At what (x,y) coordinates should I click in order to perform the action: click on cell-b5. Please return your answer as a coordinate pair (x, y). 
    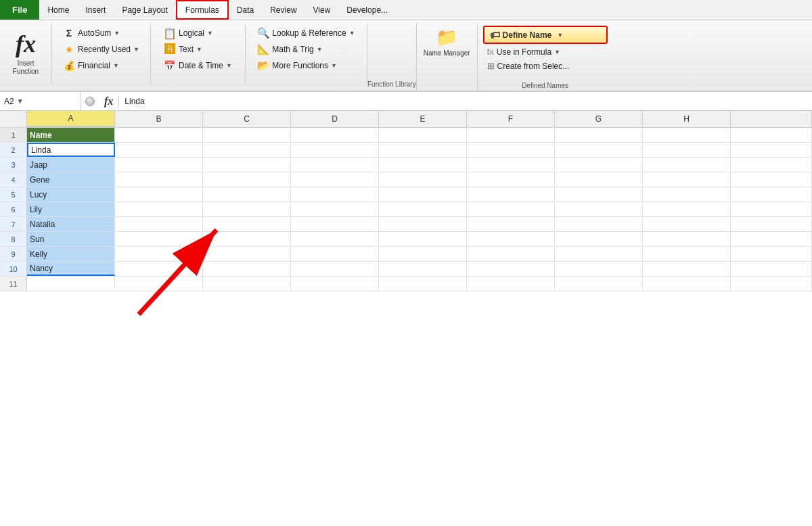
    Looking at the image, I should click on (159, 195).